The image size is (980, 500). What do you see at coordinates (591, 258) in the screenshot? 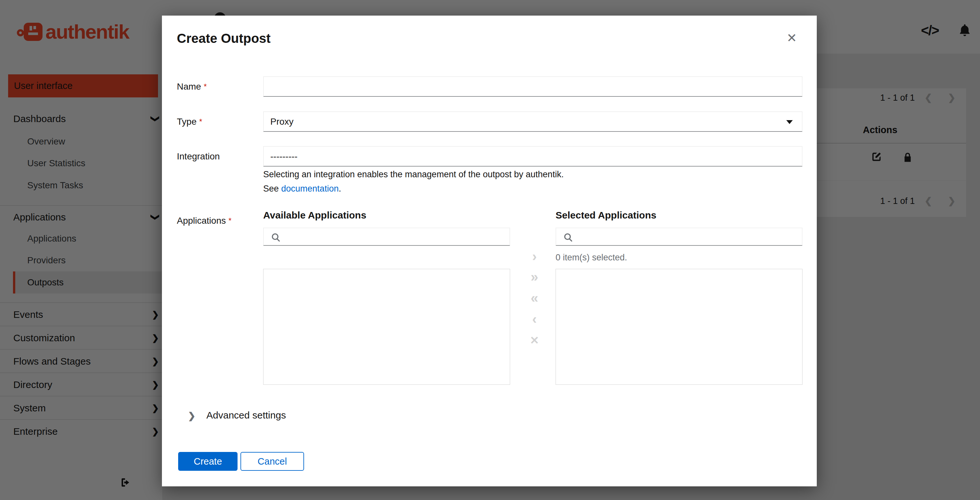
I see `selected-count-text: 0 item(s) selected.` at bounding box center [591, 258].